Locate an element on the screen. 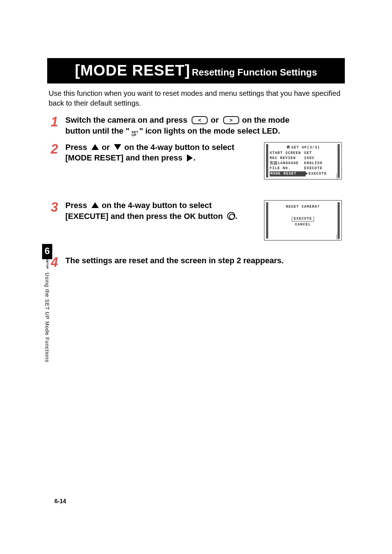 This screenshot has width=392, height=554. down-arrow-icon is located at coordinates (118, 147).